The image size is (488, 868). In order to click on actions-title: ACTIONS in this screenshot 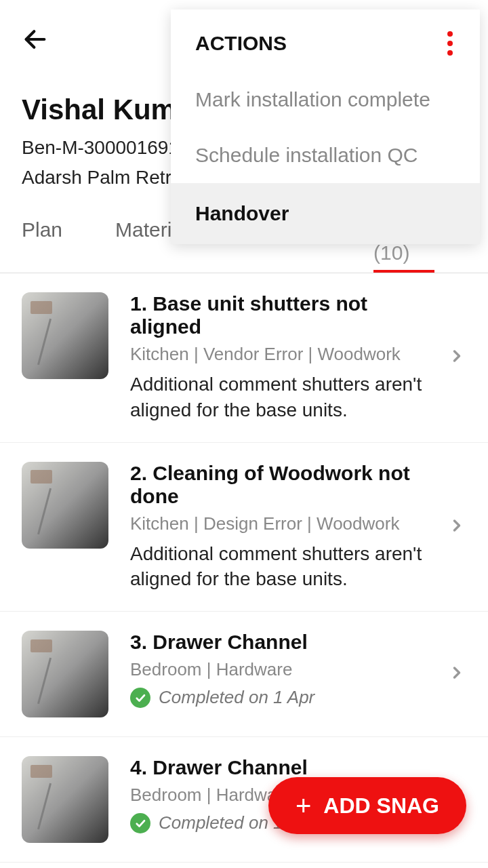, I will do `click(241, 43)`.